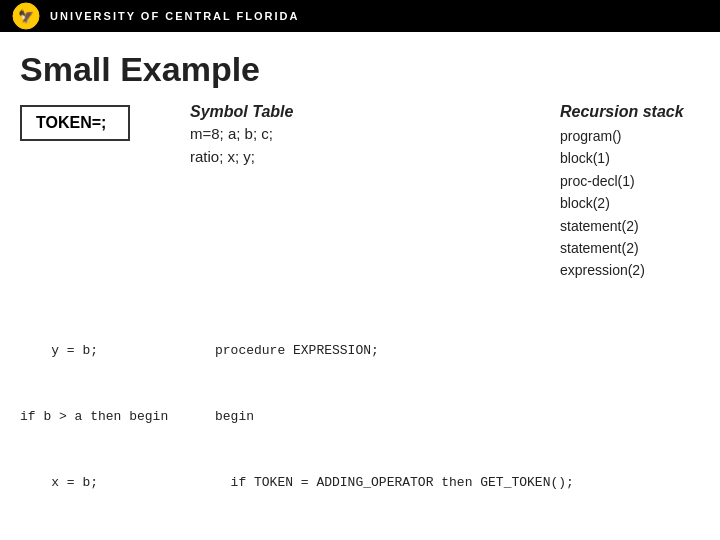 Image resolution: width=720 pixels, height=540 pixels. What do you see at coordinates (175, 16) in the screenshot?
I see `university-name: UNIVERSITY OF CENTRAL FLORIDA` at bounding box center [175, 16].